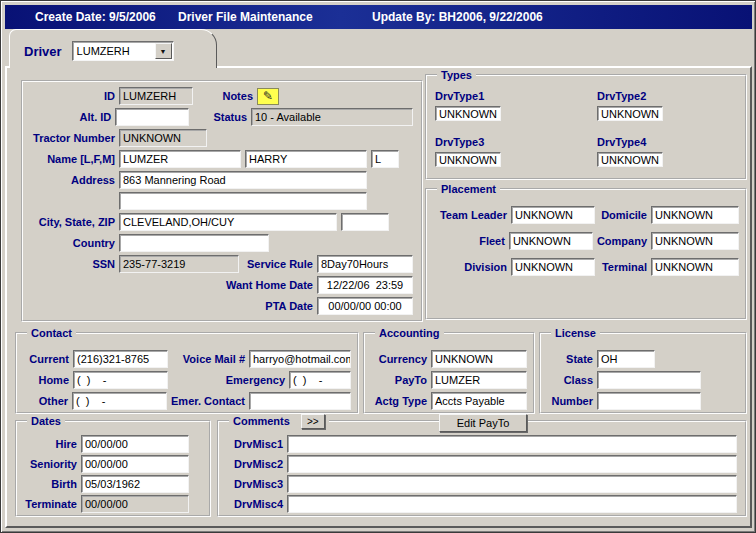 The image size is (756, 533). I want to click on pta-date-field: 00/00/00 00:00, so click(365, 306).